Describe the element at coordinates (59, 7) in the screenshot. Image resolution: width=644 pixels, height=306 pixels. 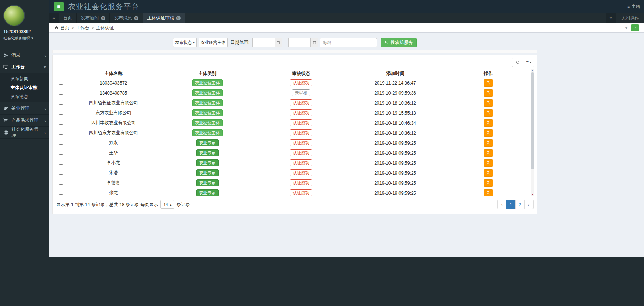
I see `hamburger-menu-button: ≡` at that location.